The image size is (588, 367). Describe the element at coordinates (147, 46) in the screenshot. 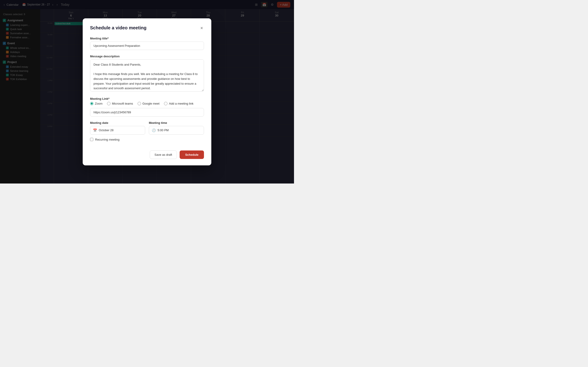

I see `meeting-title-input` at that location.